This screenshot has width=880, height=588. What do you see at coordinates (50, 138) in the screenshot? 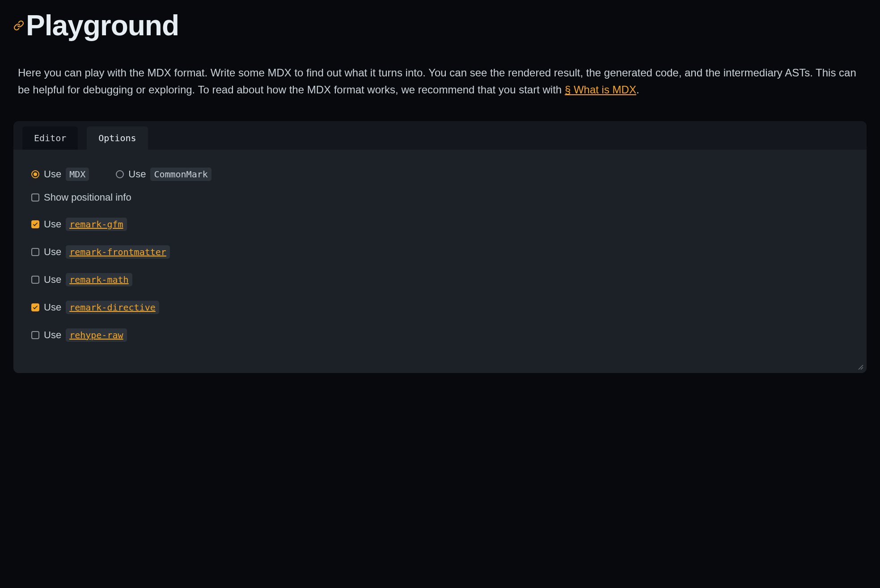
I see `tab-editor: Editor` at bounding box center [50, 138].